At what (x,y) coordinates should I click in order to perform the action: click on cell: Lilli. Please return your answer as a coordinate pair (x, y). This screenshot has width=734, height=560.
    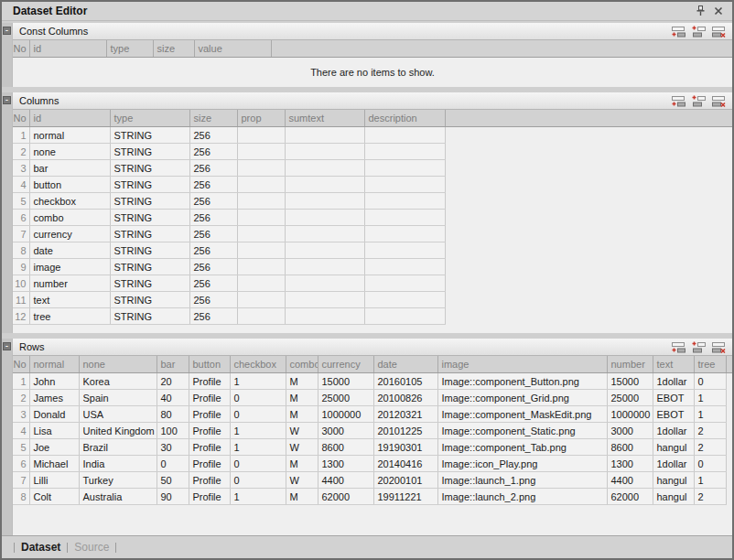
    Looking at the image, I should click on (54, 480).